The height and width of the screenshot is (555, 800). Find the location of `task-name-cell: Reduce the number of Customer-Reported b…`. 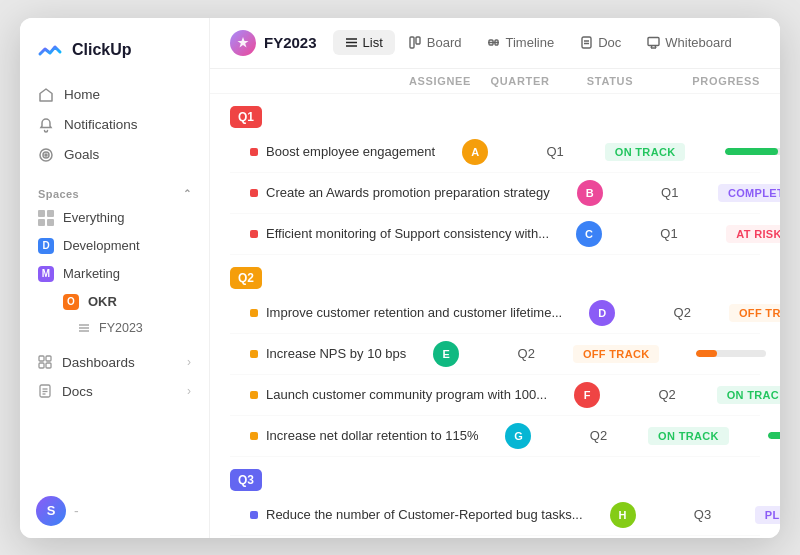

task-name-cell: Reduce the number of Customer-Reported b… is located at coordinates (416, 514).